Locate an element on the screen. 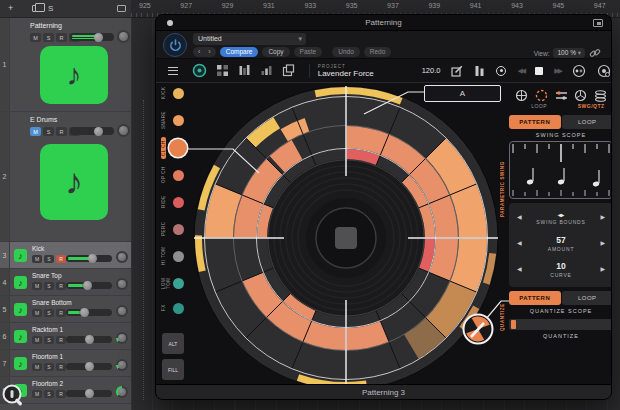  tempo-value: 120.0 is located at coordinates (432, 70).